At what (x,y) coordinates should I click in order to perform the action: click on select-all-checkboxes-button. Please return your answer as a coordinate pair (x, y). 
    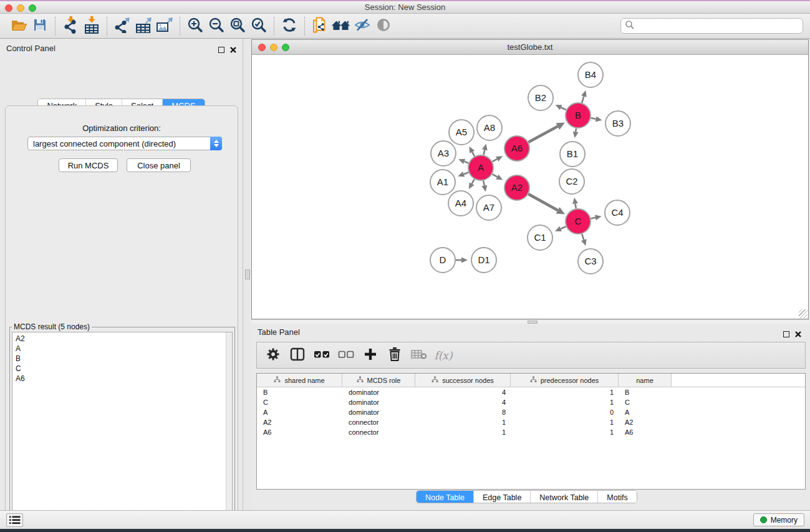
    Looking at the image, I should click on (322, 355).